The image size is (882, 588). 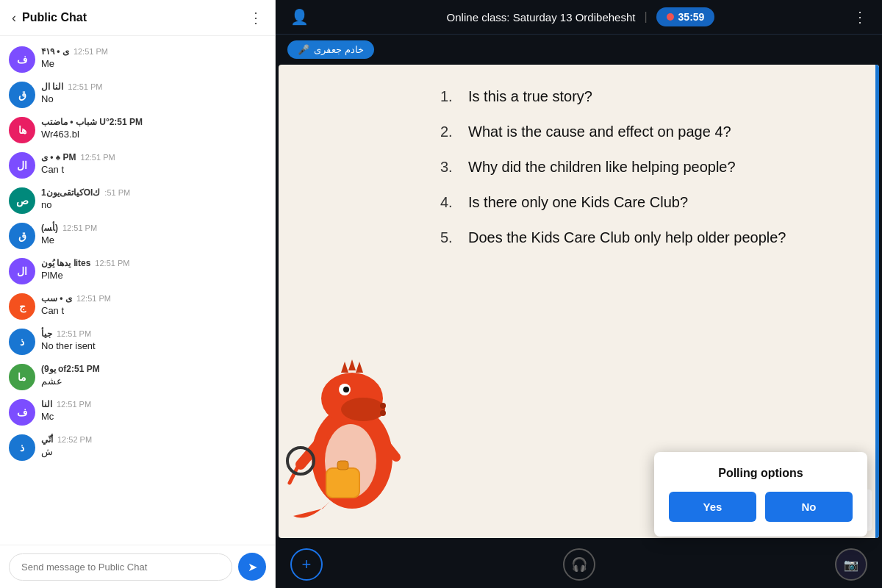 What do you see at coordinates (531, 96) in the screenshot?
I see `question-text: Is this a true story?` at bounding box center [531, 96].